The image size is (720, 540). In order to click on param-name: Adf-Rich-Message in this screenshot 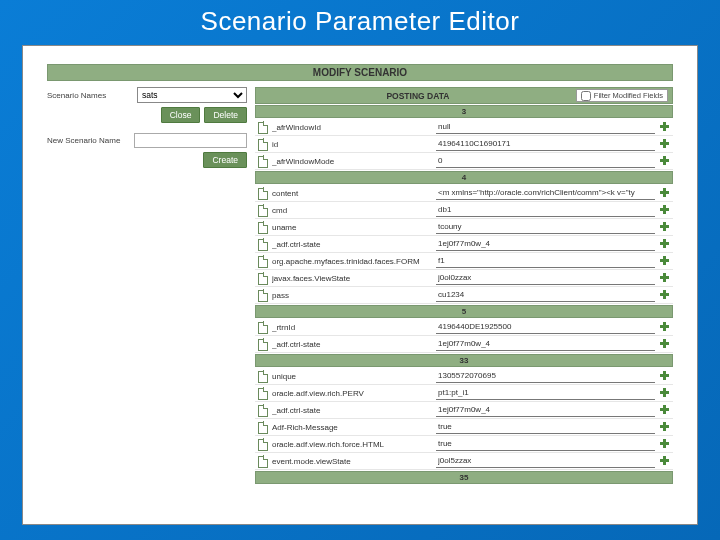, I will do `click(352, 428)`.